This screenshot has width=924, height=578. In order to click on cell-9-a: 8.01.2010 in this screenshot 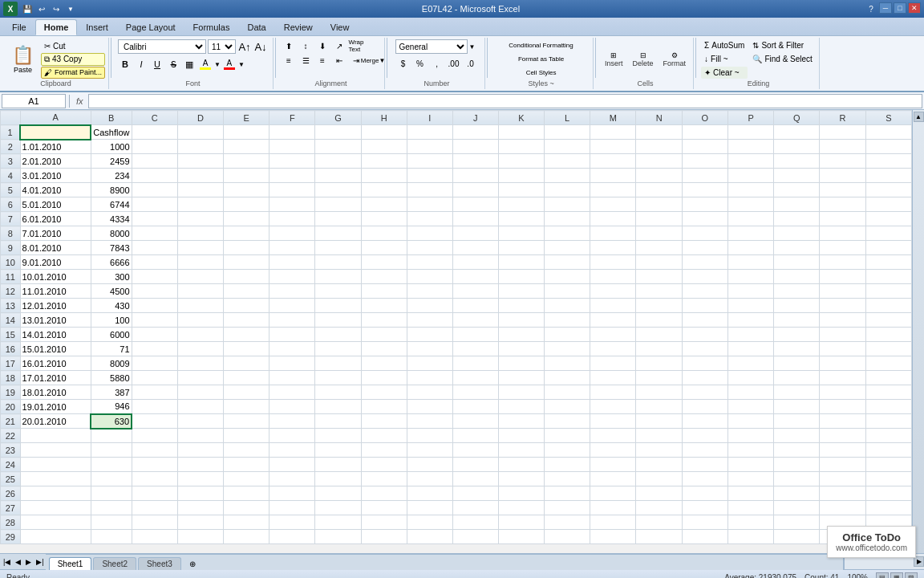, I will do `click(55, 248)`.